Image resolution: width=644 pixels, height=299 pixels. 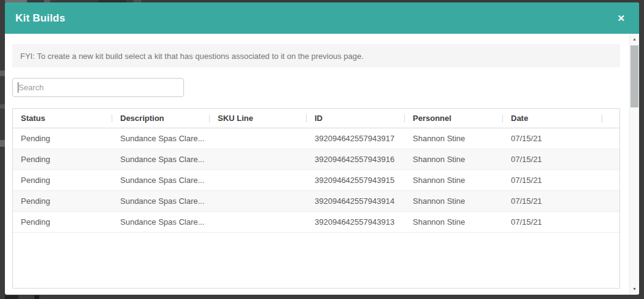 I want to click on close-icon: ✕, so click(x=621, y=18).